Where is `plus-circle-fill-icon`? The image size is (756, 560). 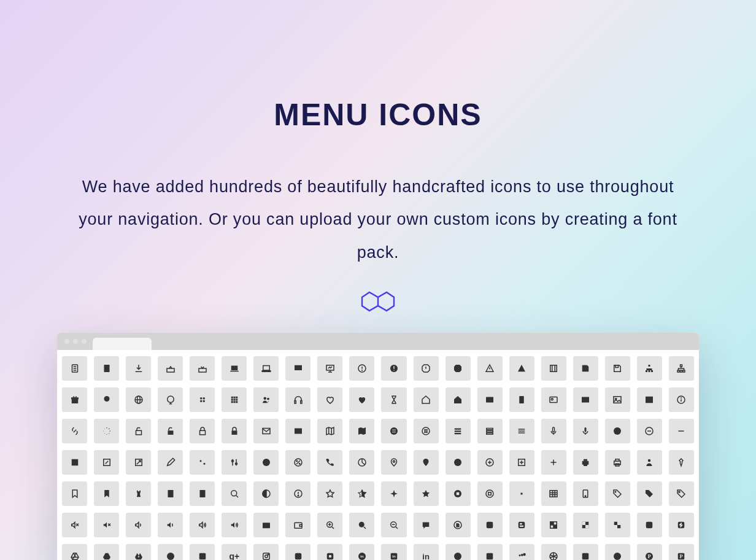 plus-circle-fill-icon is located at coordinates (458, 462).